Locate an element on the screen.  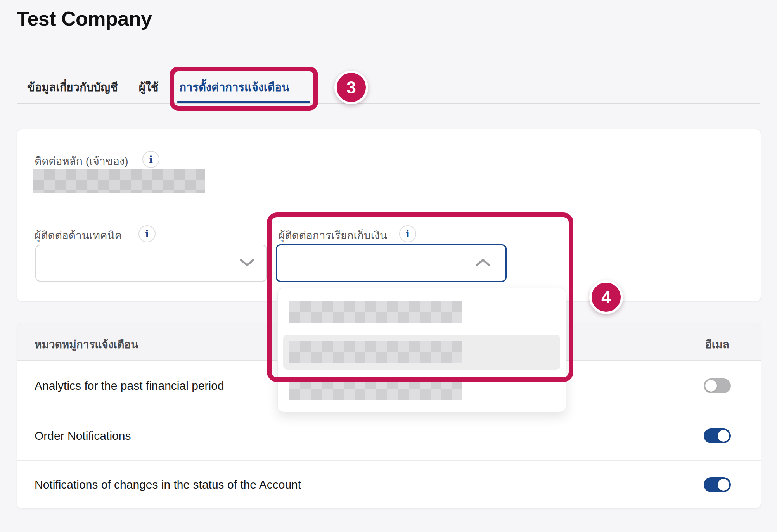
chevron-up-icon is located at coordinates (483, 263).